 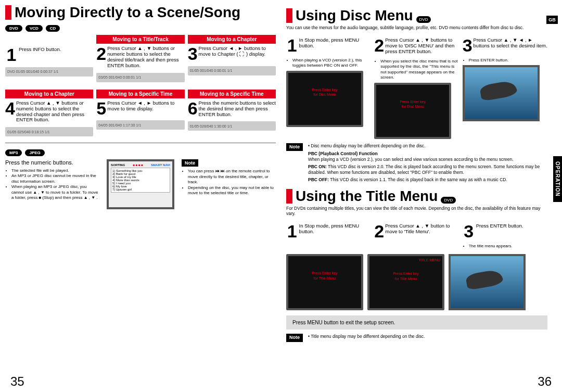 I want to click on mp3-jpeg-row: Press the numeric buttons. The selected …, so click(x=140, y=184).